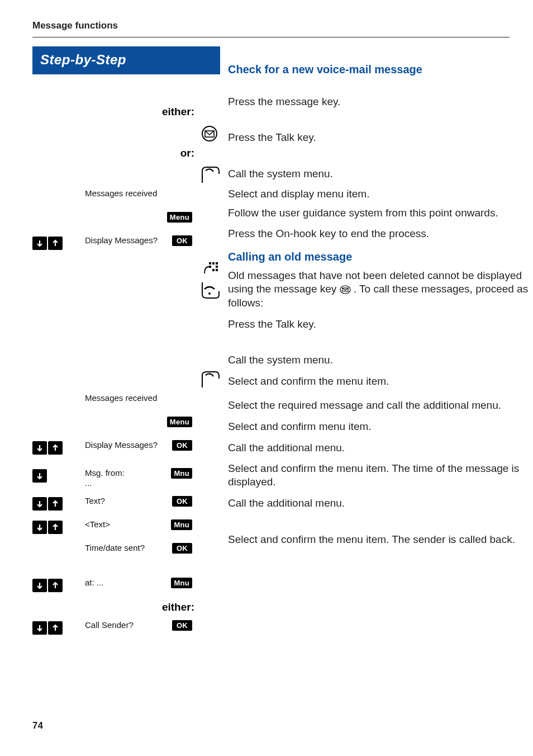 The height and width of the screenshot is (756, 533). I want to click on ok-softkey-5: OK, so click(182, 625).